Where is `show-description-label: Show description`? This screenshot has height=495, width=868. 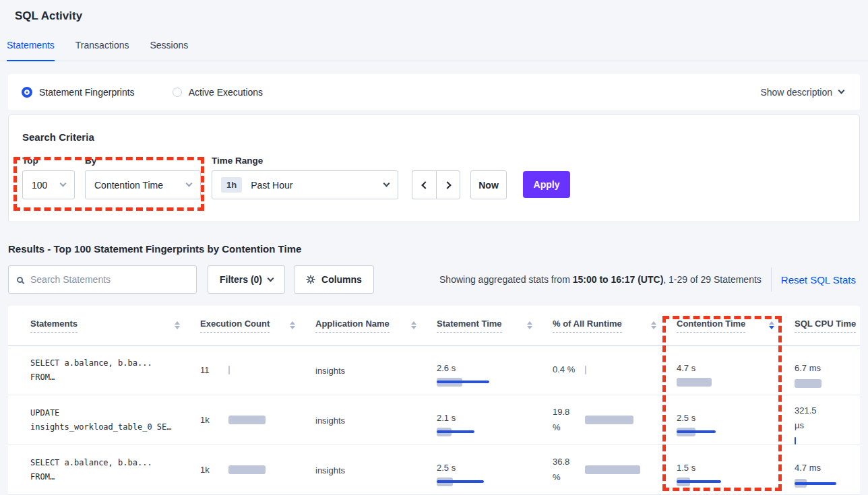
show-description-label: Show description is located at coordinates (797, 92).